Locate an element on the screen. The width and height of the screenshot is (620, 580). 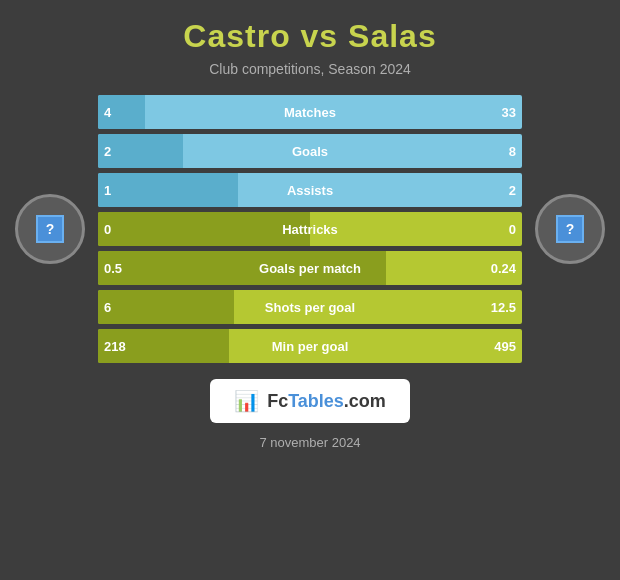
stat-row: 6Shots per goal12.5 is located at coordinates (310, 307).